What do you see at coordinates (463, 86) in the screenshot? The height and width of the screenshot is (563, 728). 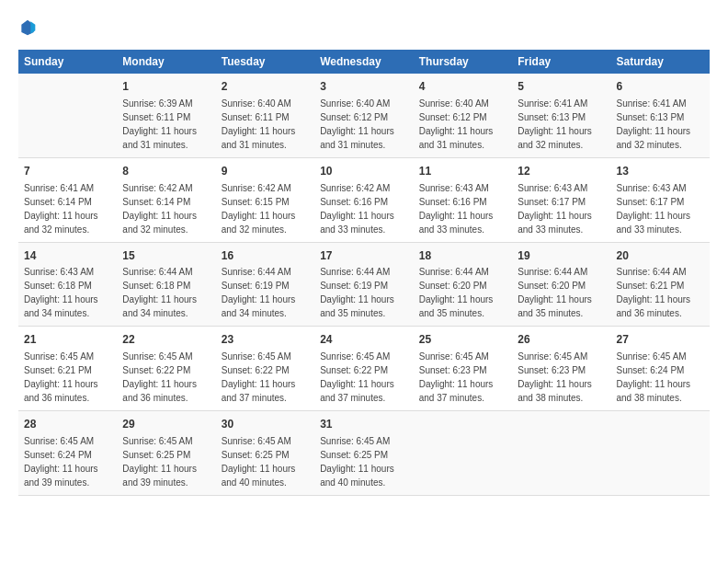 I see `day-number: 4` at bounding box center [463, 86].